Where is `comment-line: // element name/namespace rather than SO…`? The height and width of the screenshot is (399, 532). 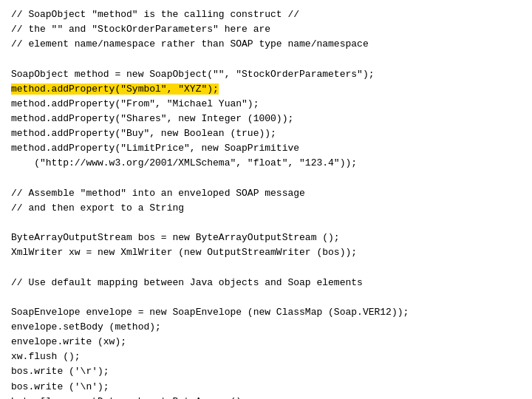 comment-line: // element name/namespace rather than SO… is located at coordinates (190, 44).